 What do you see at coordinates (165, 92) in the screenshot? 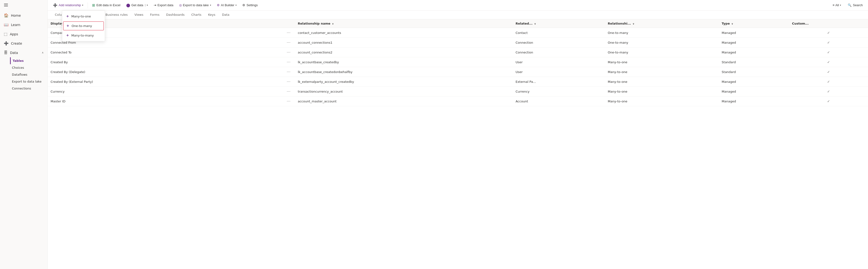
I see `cell-display-name: Currency` at bounding box center [165, 92].